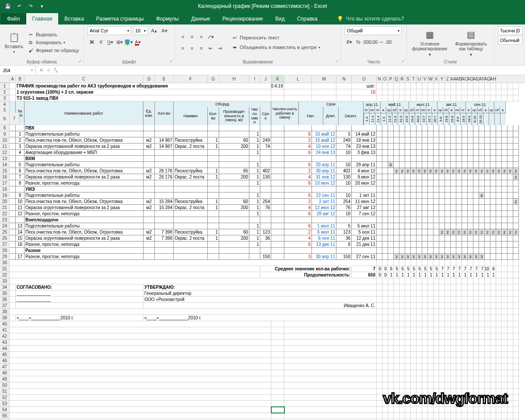 The height and width of the screenshot is (420, 525). What do you see at coordinates (5, 312) in the screenshot?
I see `row-38: 38` at bounding box center [5, 312].